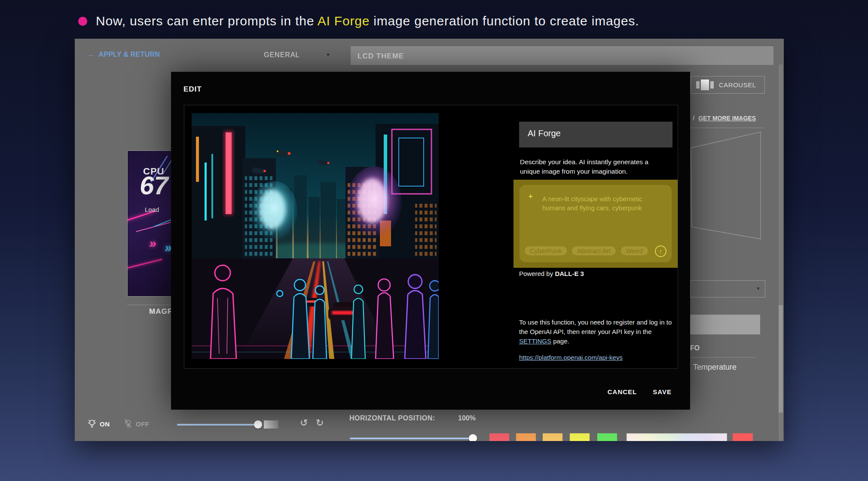 This screenshot has height=481, width=868. I want to click on api-keys-url-link: https://platform.openai.com/api-keys, so click(571, 358).